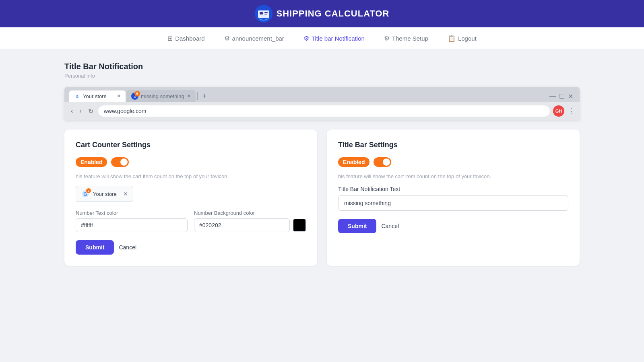 This screenshot has height=362, width=644. Describe the element at coordinates (562, 97) in the screenshot. I see `maximize-icon: ☐` at that location.